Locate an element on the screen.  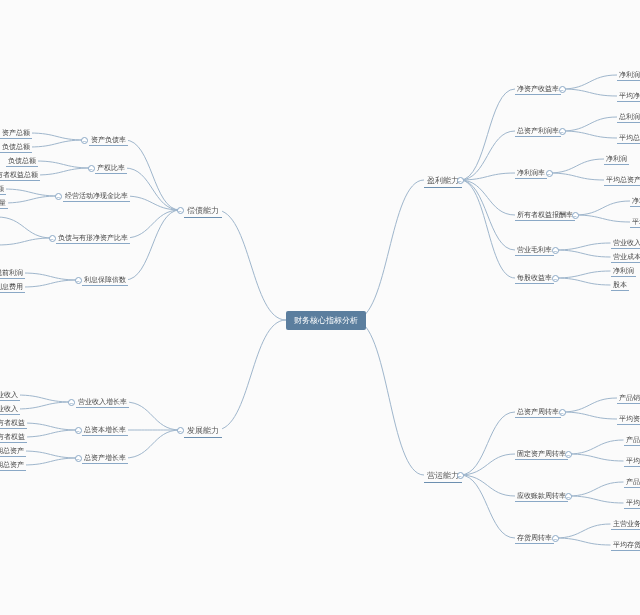
node-营业收入增长率: 营业收入增长率 is located at coordinates (102, 402).